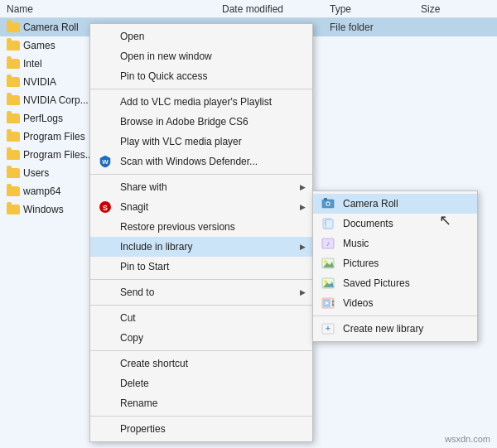  Describe the element at coordinates (201, 318) in the screenshot. I see `menu-item-cut: Cut` at that location.